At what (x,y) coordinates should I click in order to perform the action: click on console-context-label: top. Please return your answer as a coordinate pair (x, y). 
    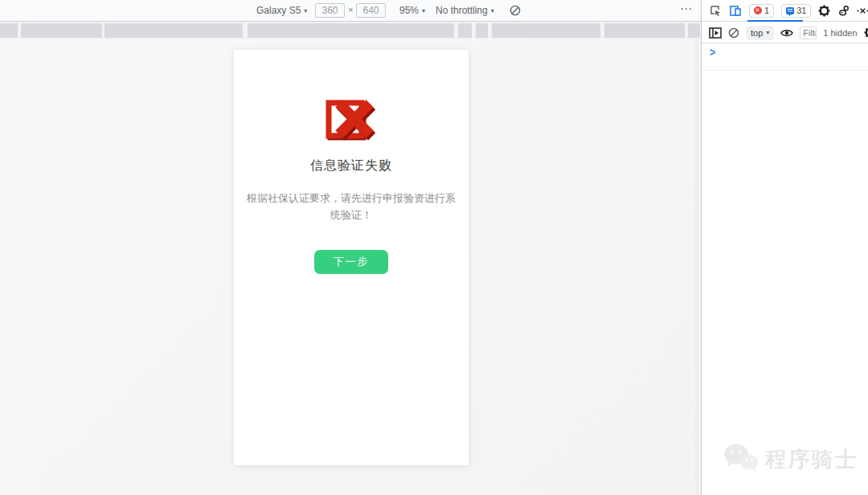
    Looking at the image, I should click on (757, 33).